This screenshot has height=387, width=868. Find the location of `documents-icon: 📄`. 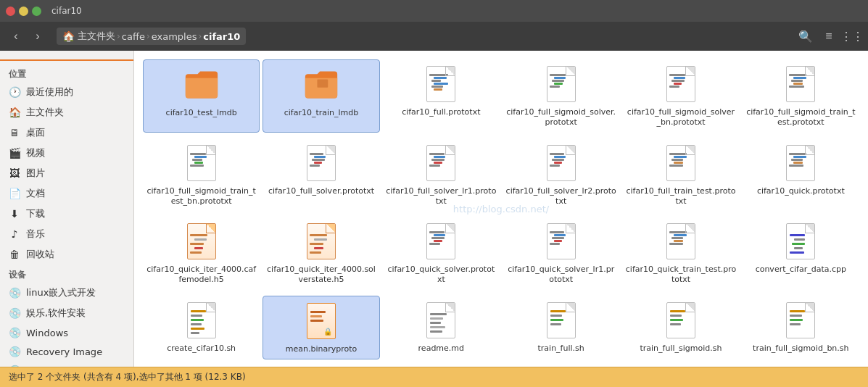

documents-icon: 📄 is located at coordinates (15, 194).